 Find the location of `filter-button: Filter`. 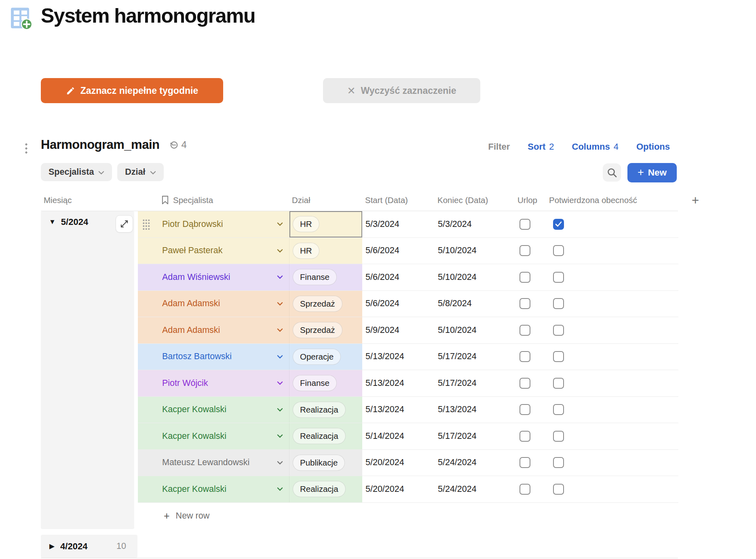

filter-button: Filter is located at coordinates (499, 147).